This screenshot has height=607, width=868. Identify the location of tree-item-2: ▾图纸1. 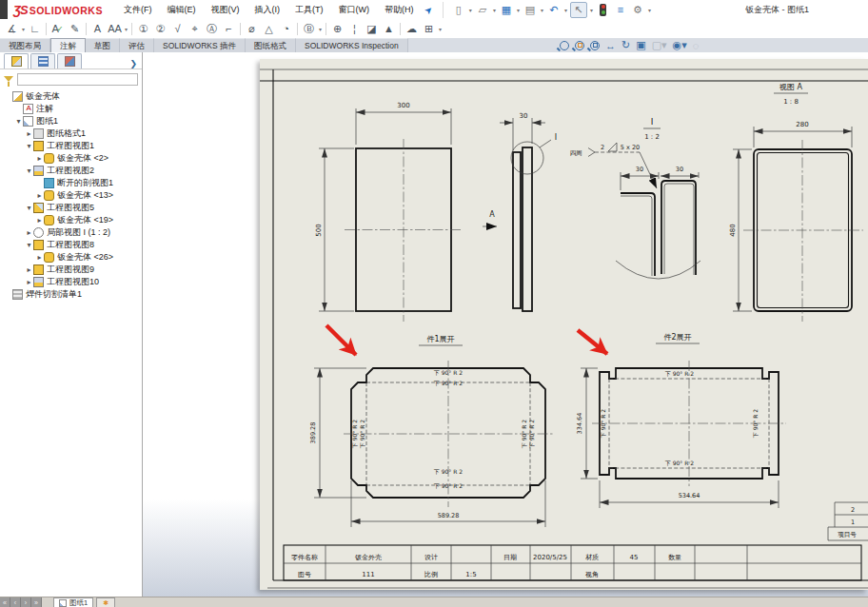
(70, 122).